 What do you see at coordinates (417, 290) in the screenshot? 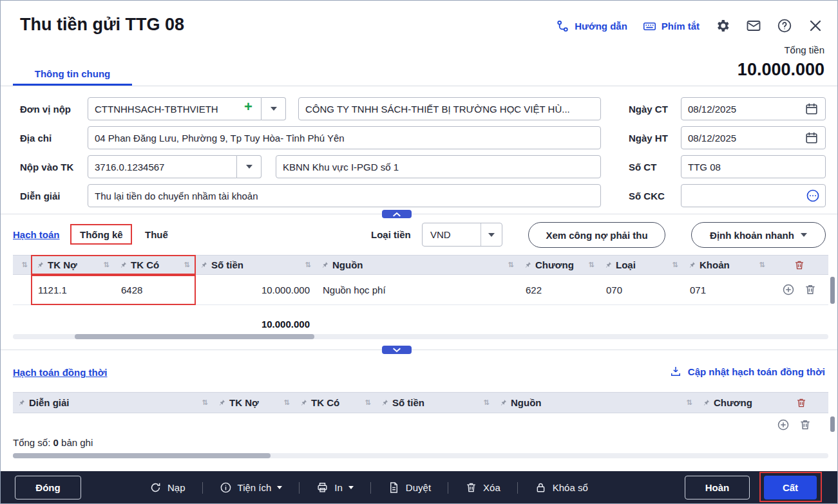
I see `cell-nguon: Nguồn học phí` at bounding box center [417, 290].